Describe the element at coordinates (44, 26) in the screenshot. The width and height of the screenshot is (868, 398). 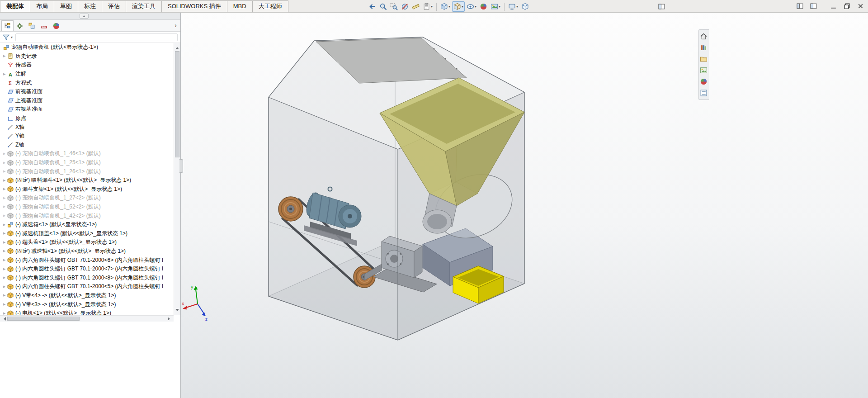
I see `tab-dimxpertmanager` at that location.